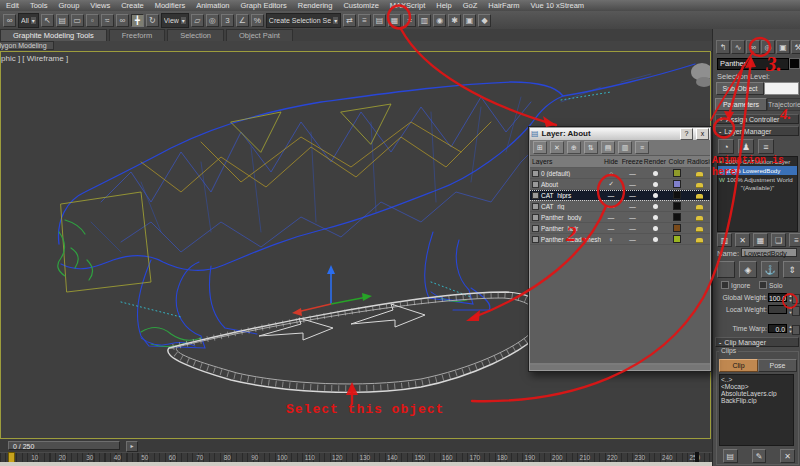  What do you see at coordinates (738, 366) in the screenshot?
I see `clip-button: Clip` at bounding box center [738, 366].